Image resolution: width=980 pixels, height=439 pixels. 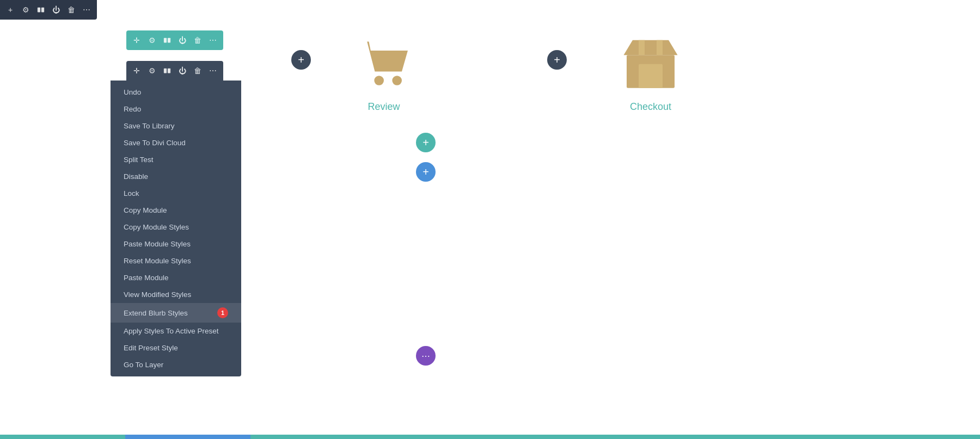 What do you see at coordinates (152, 71) in the screenshot?
I see `gear-icon-bottom: ⚙` at bounding box center [152, 71].